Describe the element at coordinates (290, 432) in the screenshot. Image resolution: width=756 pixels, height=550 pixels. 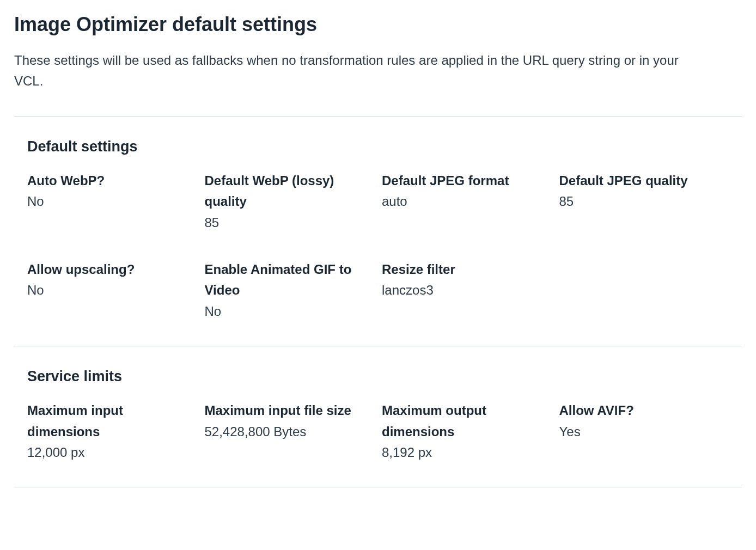
I see `setting-value: 52,428,800 Bytes` at that location.